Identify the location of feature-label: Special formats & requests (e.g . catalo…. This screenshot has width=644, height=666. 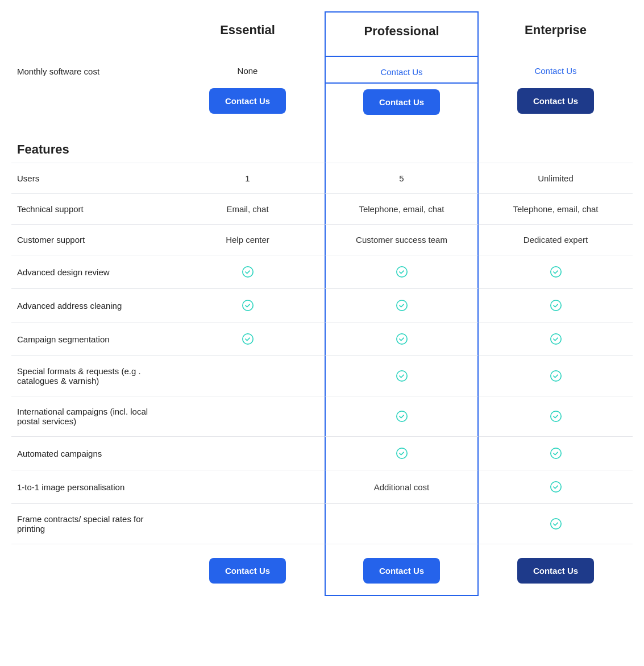
(91, 377).